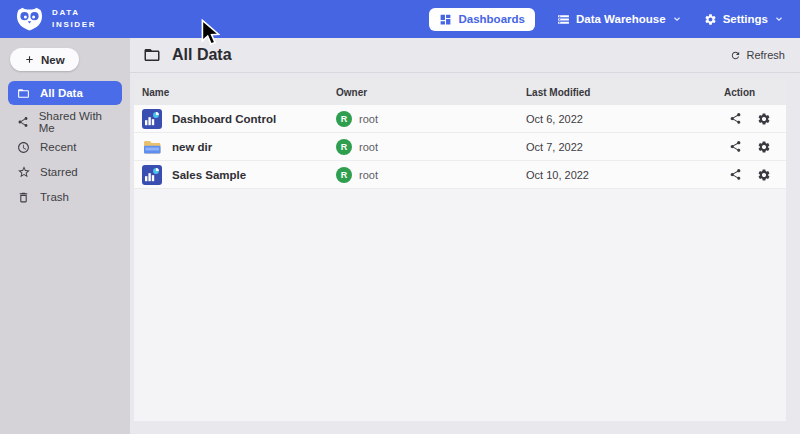  Describe the element at coordinates (58, 147) in the screenshot. I see `sidebar-item-label: Recent` at that location.